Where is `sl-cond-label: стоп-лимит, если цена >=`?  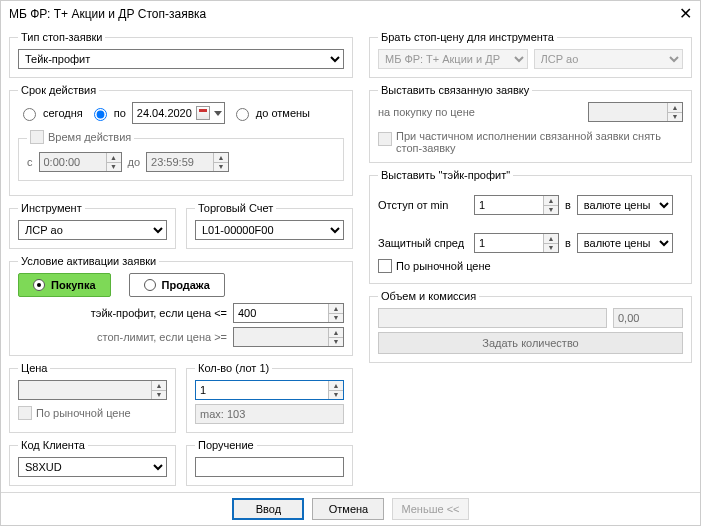
sl-cond-label: стоп-лимит, если цена >= is located at coordinates (122, 337).